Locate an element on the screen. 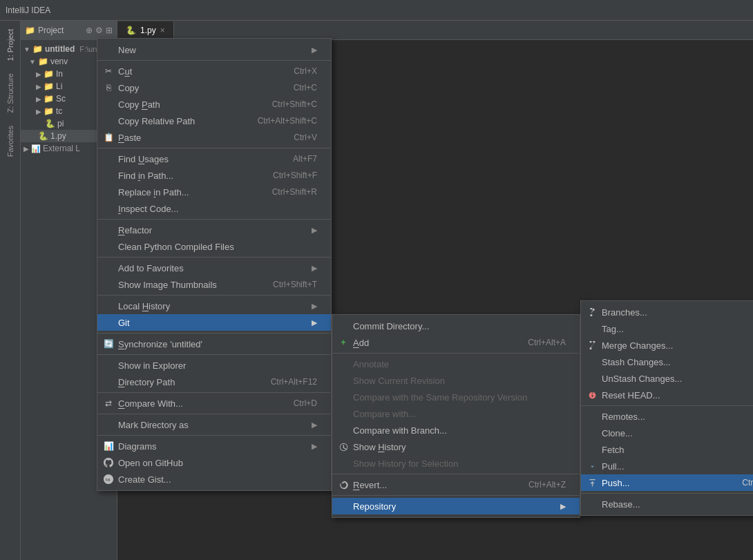 The width and height of the screenshot is (753, 560). repo-push-label: Push... is located at coordinates (616, 483).